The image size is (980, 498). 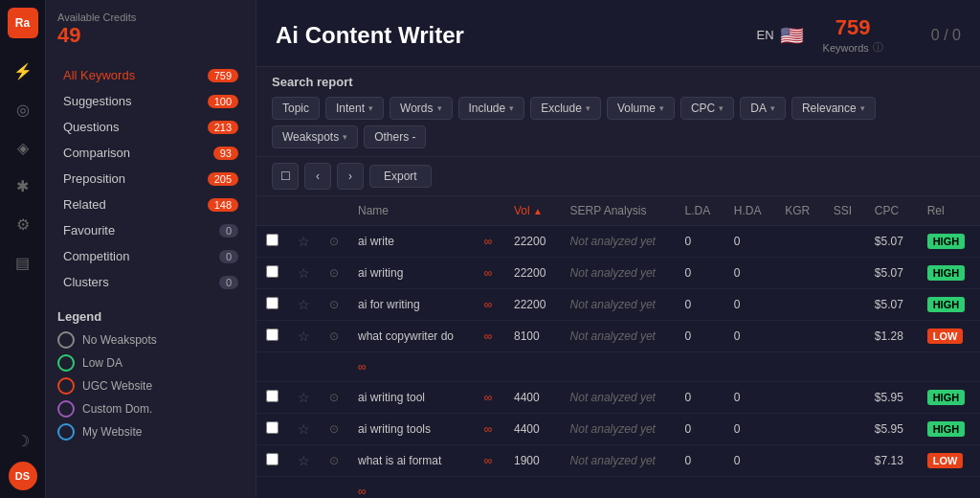 I want to click on th-vol: Vol ▲, so click(x=532, y=211).